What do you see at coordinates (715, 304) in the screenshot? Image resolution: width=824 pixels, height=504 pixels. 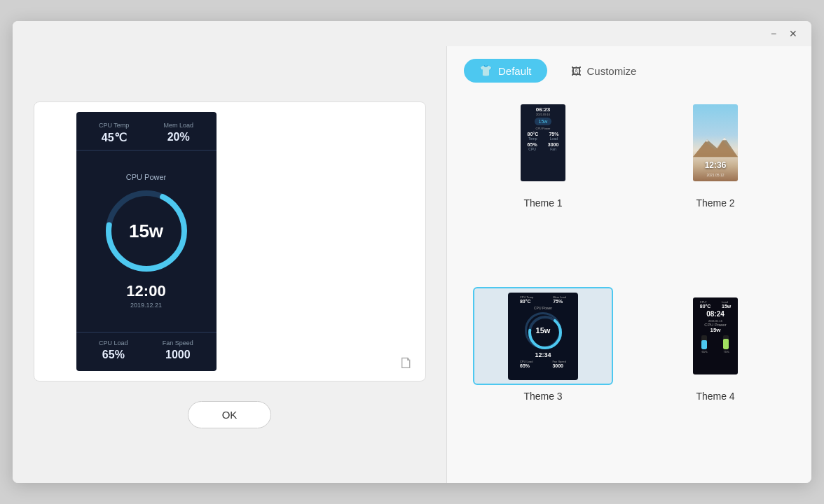 I see `theme4-top: CPU° 80°C Load 15w` at bounding box center [715, 304].